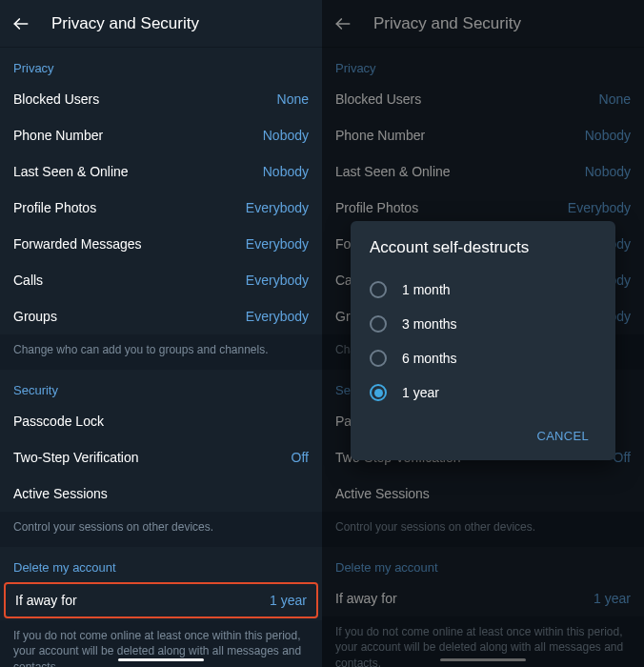 This screenshot has height=667, width=644. Describe the element at coordinates (161, 387) in the screenshot. I see `section-header-security: Security` at that location.